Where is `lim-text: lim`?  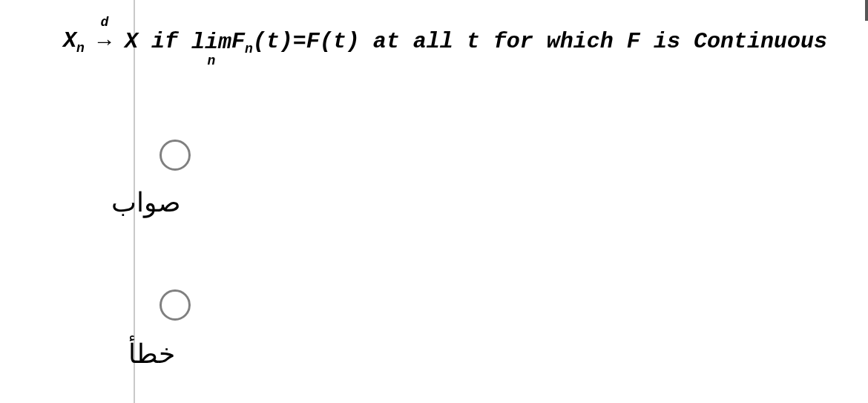 lim-text: lim is located at coordinates (211, 42).